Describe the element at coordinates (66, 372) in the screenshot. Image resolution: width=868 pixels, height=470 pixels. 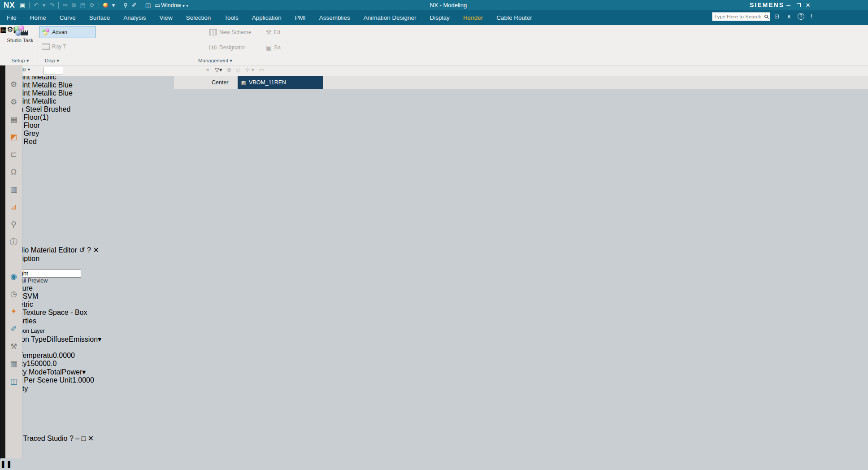
I see `field-dropdown: TotalPower▾` at that location.